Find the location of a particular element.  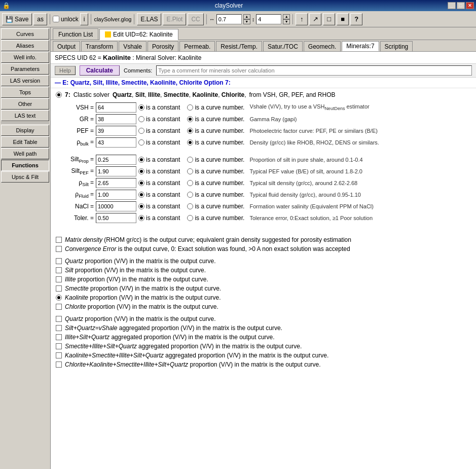

sidebar-item-wellpath: Well path is located at coordinates (25, 154).